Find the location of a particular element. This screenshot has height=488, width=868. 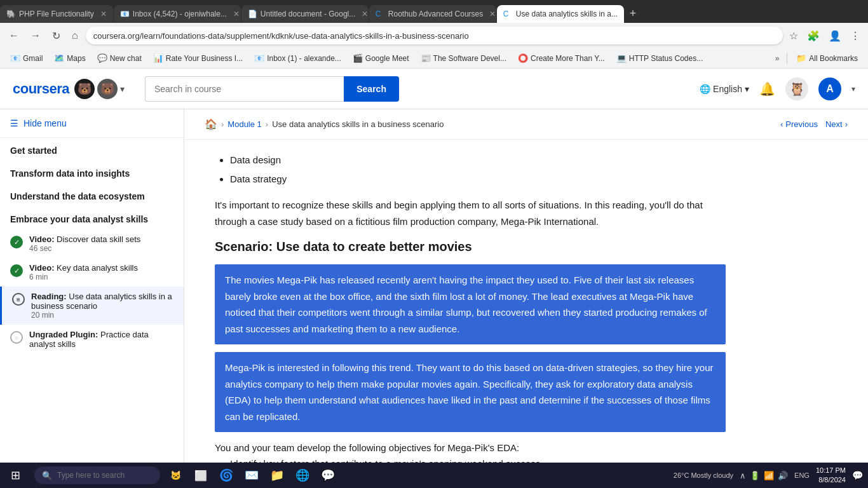

tab-close-gdoc: ✕ is located at coordinates (363, 14).